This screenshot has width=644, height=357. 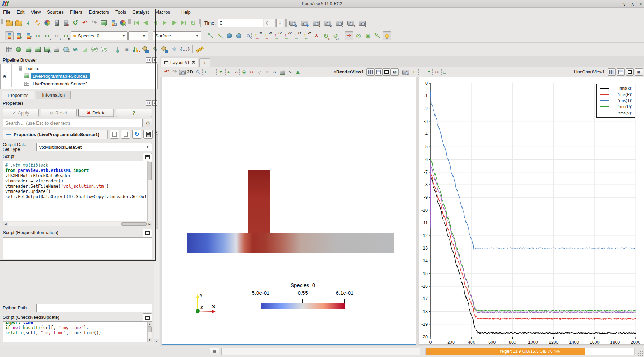 What do you see at coordinates (259, 72) in the screenshot?
I see `select-cells-polygon-icon: ▽` at bounding box center [259, 72].